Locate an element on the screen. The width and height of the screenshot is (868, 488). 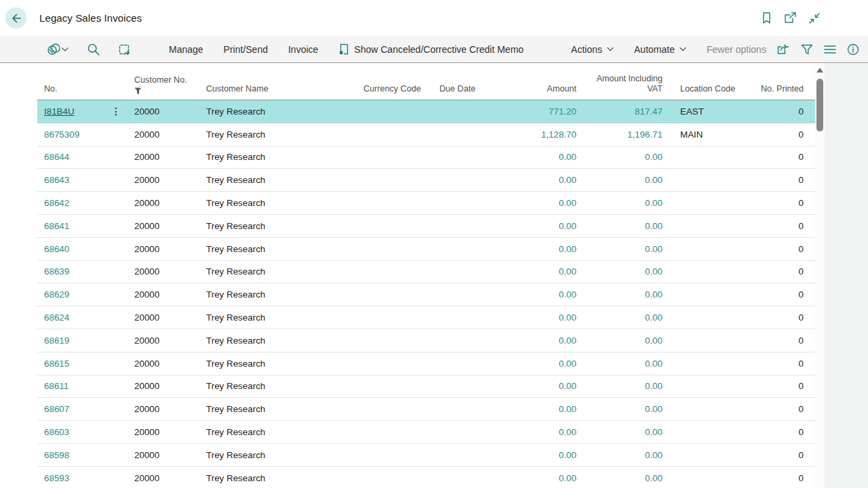
views-icon is located at coordinates (58, 49).